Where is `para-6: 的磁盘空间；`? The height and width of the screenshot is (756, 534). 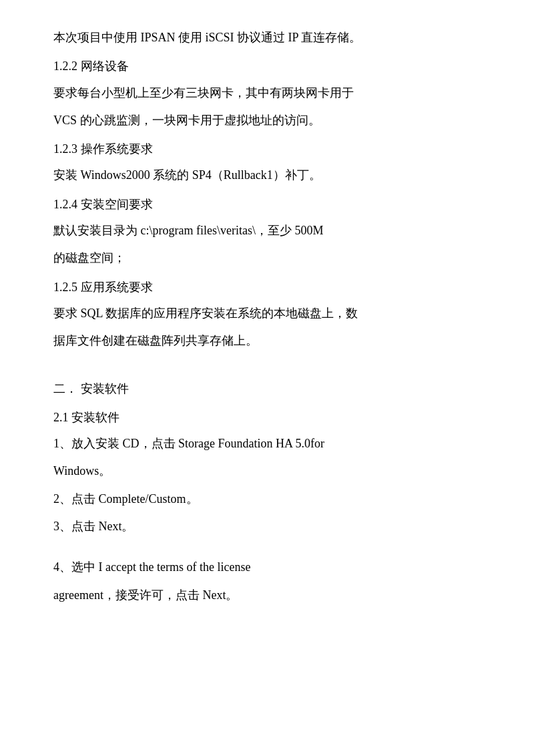
para-6: 的磁盘空间； is located at coordinates (267, 258).